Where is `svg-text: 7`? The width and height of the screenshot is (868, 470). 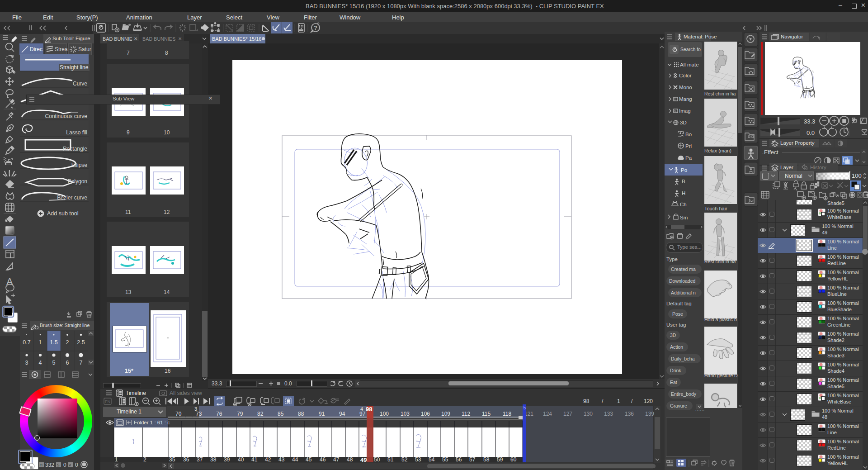
svg-text: 7 is located at coordinates (81, 363).